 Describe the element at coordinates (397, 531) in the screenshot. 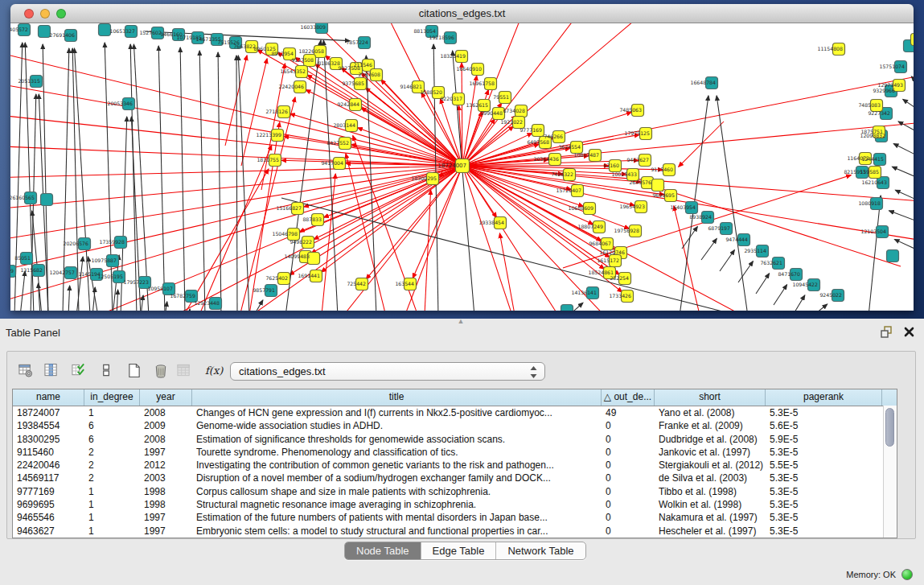

I see `cell-title: Embryonic stem cells: a model to study s…` at that location.